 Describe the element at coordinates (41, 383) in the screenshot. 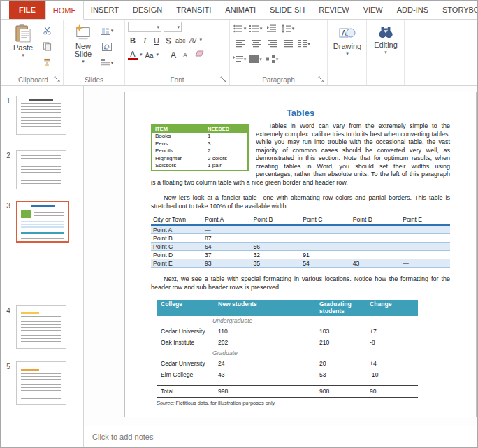

I see `slide-5-thumbnail` at that location.